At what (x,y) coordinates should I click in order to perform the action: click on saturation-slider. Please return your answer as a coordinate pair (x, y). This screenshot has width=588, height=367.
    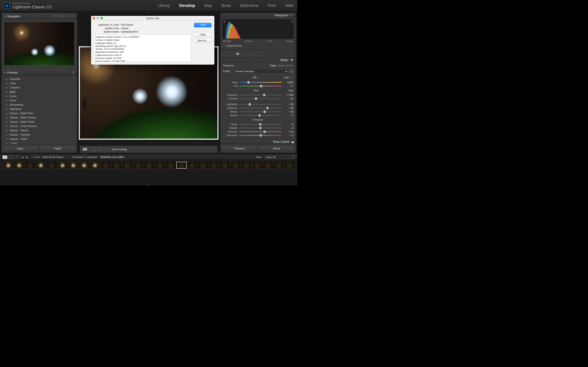
    Looking at the image, I should click on (260, 135).